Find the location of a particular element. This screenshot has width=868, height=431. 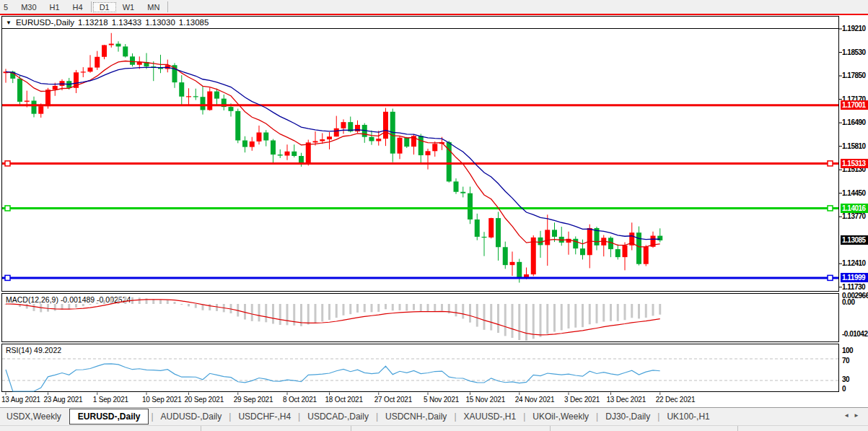

tab-usdcad-daily: USDCAD-,Daily is located at coordinates (338, 417).